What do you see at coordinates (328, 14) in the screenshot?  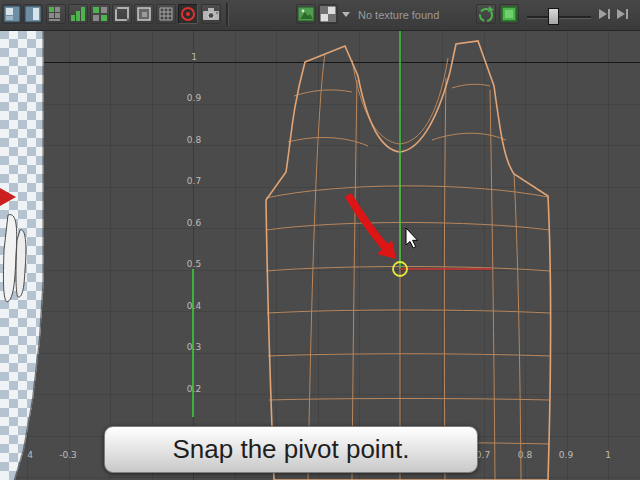 I see `checker-display-icon` at bounding box center [328, 14].